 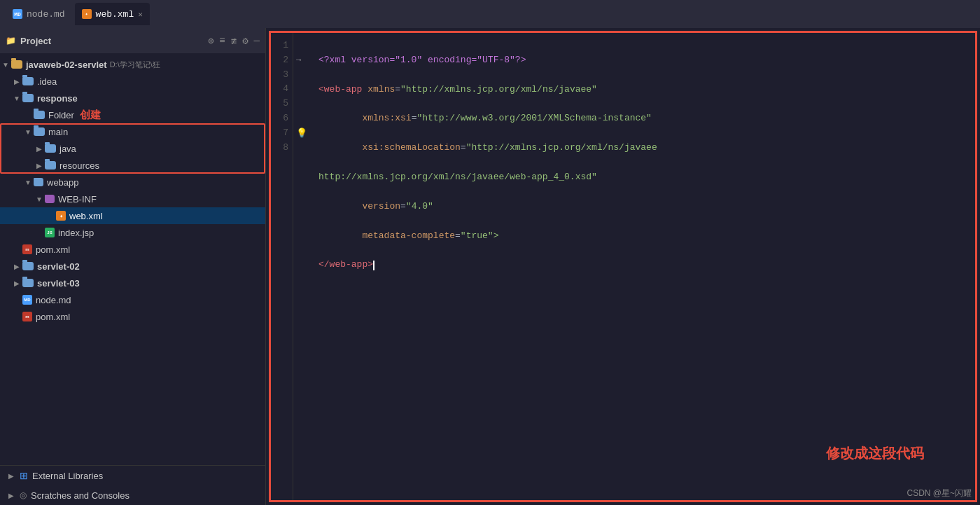 What do you see at coordinates (47, 81) in the screenshot?
I see `idea-label: .idea` at bounding box center [47, 81].